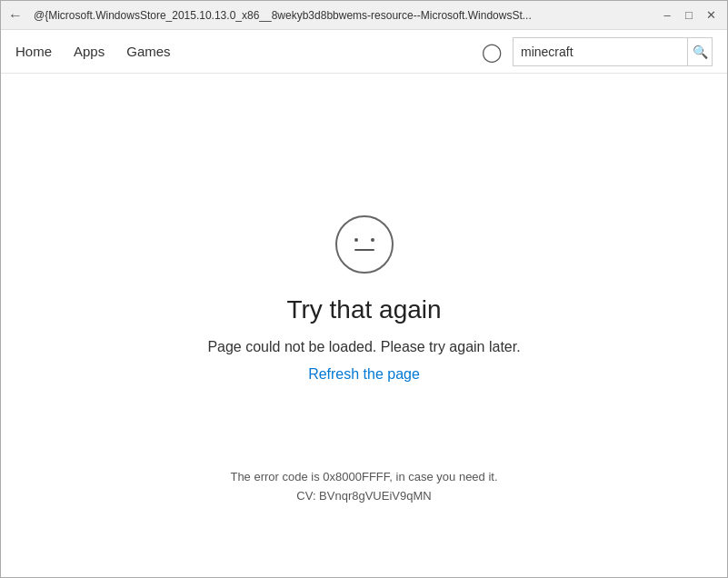 The image size is (728, 578). I want to click on search-box: 🔍, so click(613, 52).